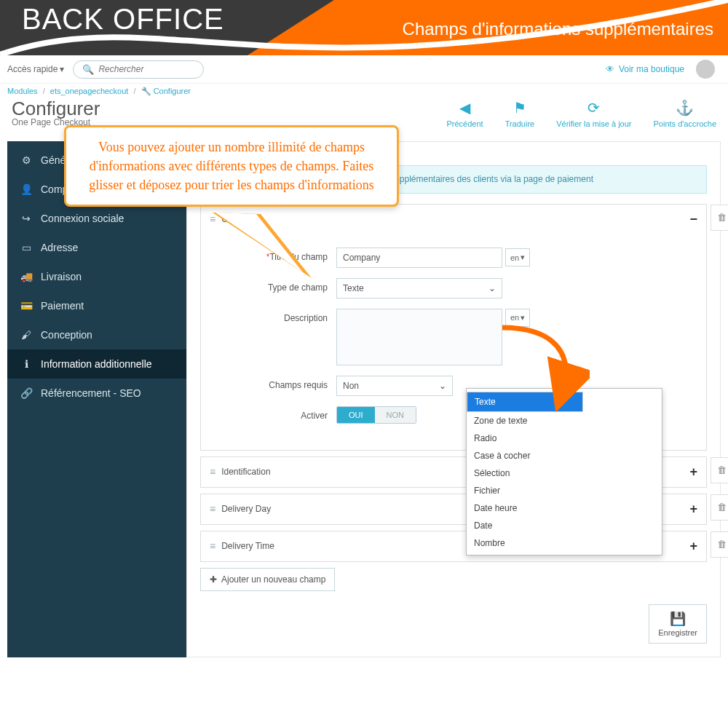 The image size is (728, 728). What do you see at coordinates (146, 69) in the screenshot?
I see `search-input` at bounding box center [146, 69].